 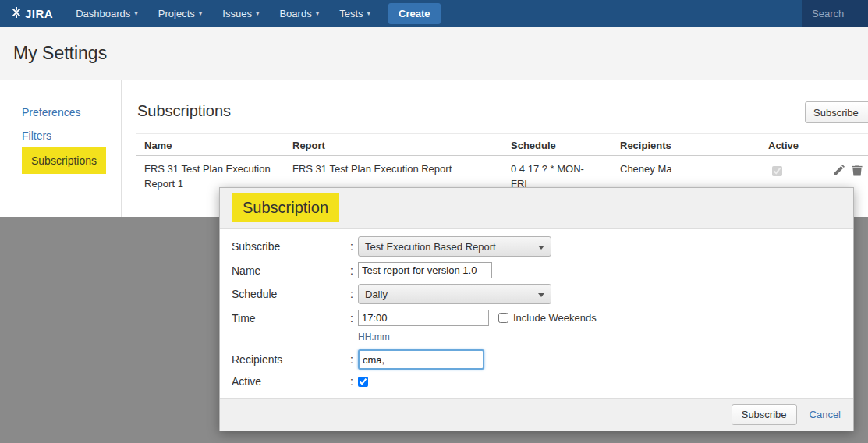 What do you see at coordinates (291, 381) in the screenshot?
I see `active-field-label: Active` at bounding box center [291, 381].